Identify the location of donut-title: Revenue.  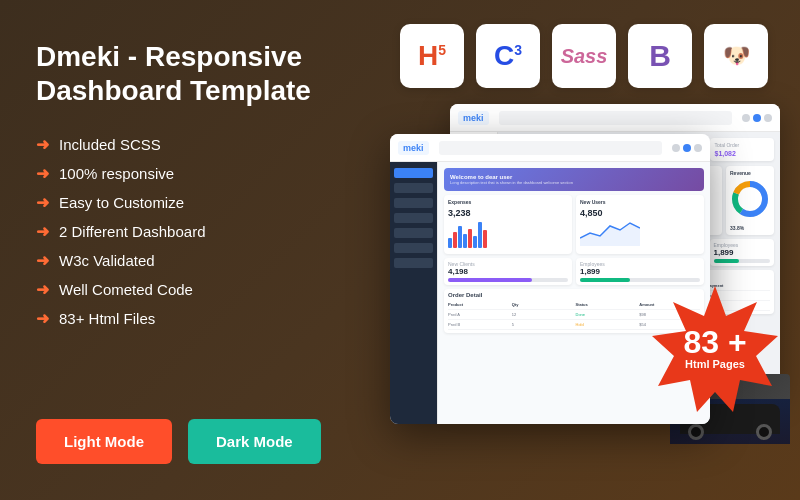
(750, 173).